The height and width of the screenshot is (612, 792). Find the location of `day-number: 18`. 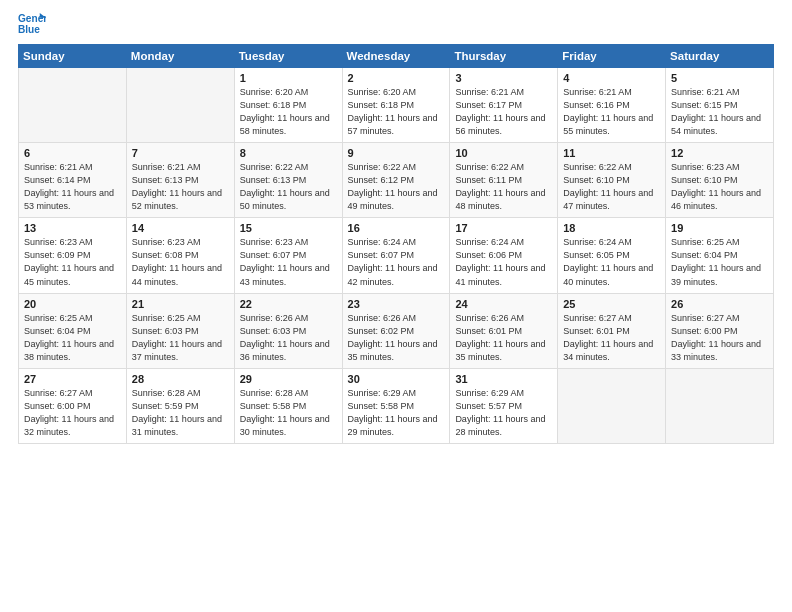

day-number: 18 is located at coordinates (612, 228).